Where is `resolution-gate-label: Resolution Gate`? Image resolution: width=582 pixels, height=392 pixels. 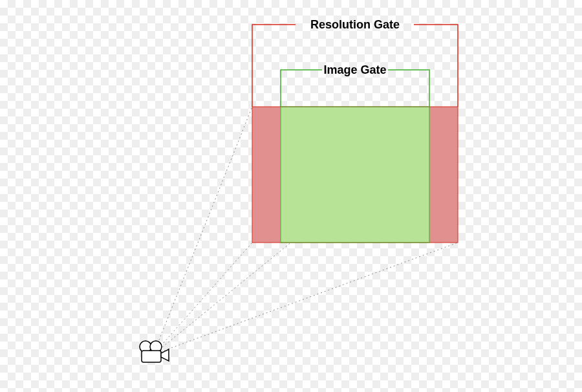 resolution-gate-label: Resolution Gate is located at coordinates (355, 25).